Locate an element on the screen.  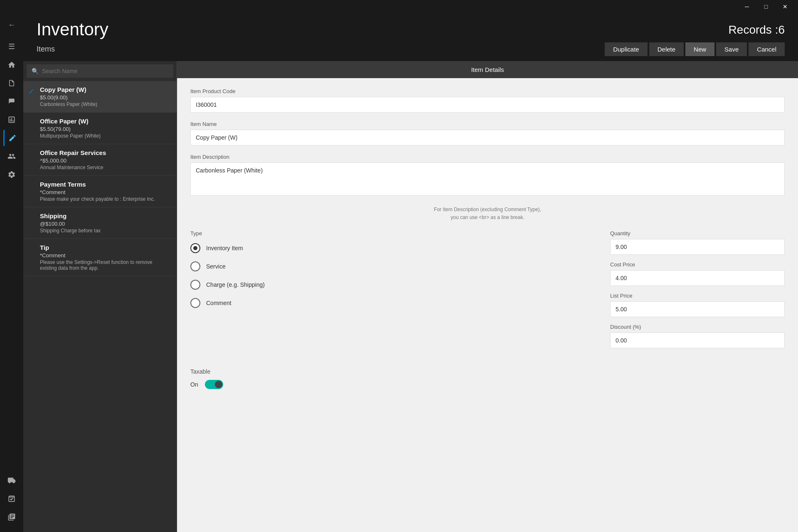
quantity-input is located at coordinates (697, 247).